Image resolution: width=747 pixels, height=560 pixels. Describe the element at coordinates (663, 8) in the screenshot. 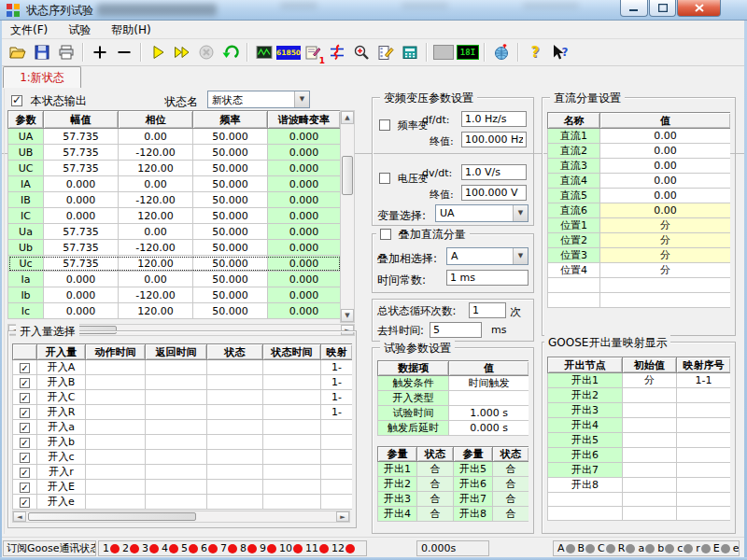

I see `maximize-button` at that location.